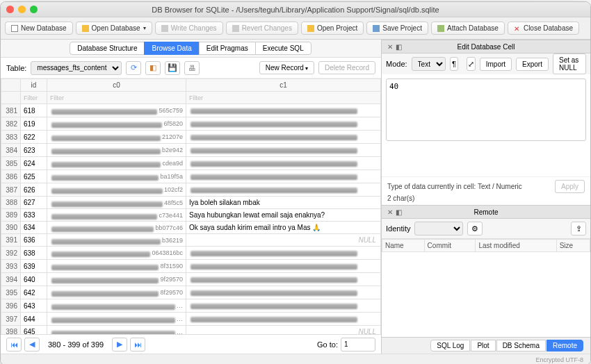 This screenshot has height=364, width=591. Describe the element at coordinates (117, 150) in the screenshot. I see `cell-c0: b2e942` at that location.